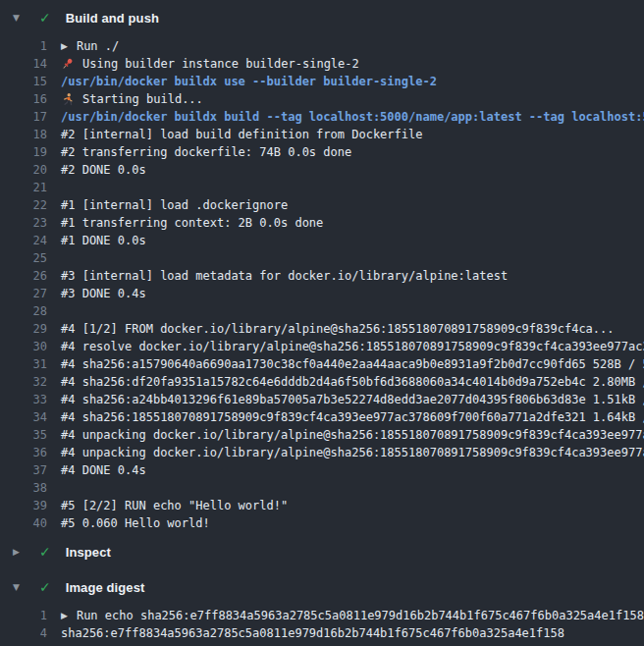  I want to click on line-text: /usr/bin/docker buildx use --builder bui…, so click(249, 81).